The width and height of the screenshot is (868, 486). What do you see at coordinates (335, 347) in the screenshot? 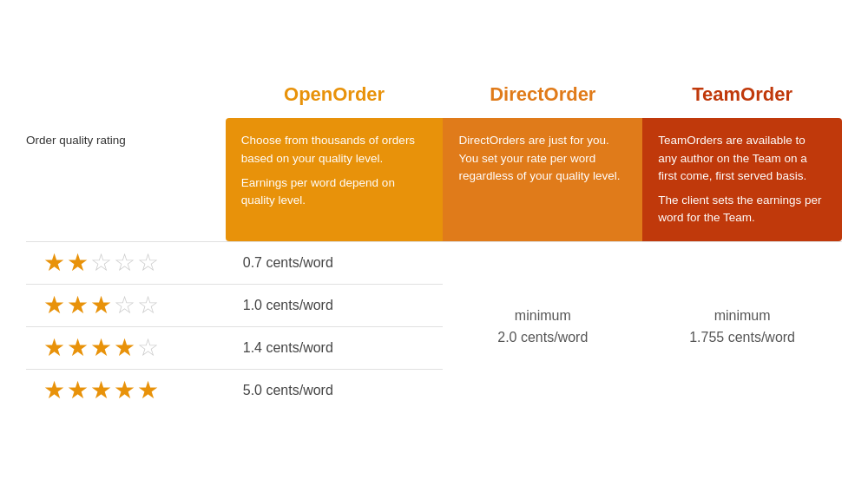
I see `rate-4stars: 1.4 cents/word` at bounding box center [335, 347].